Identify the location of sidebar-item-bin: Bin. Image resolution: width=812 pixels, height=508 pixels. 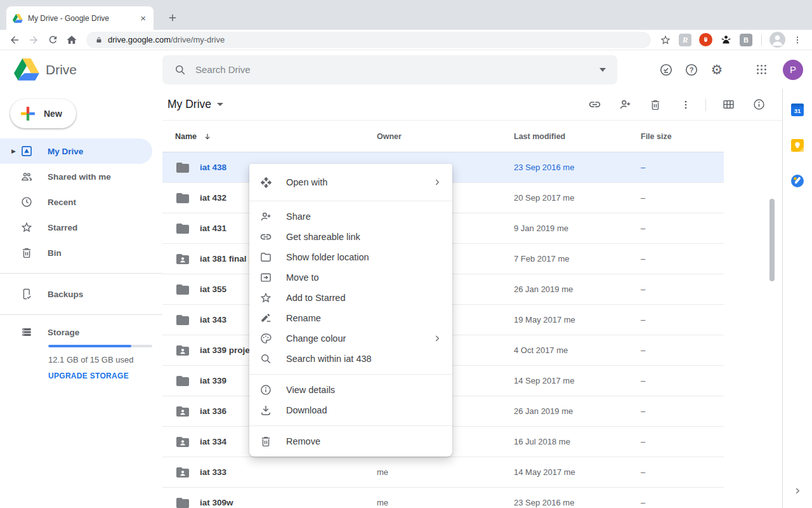
(76, 253).